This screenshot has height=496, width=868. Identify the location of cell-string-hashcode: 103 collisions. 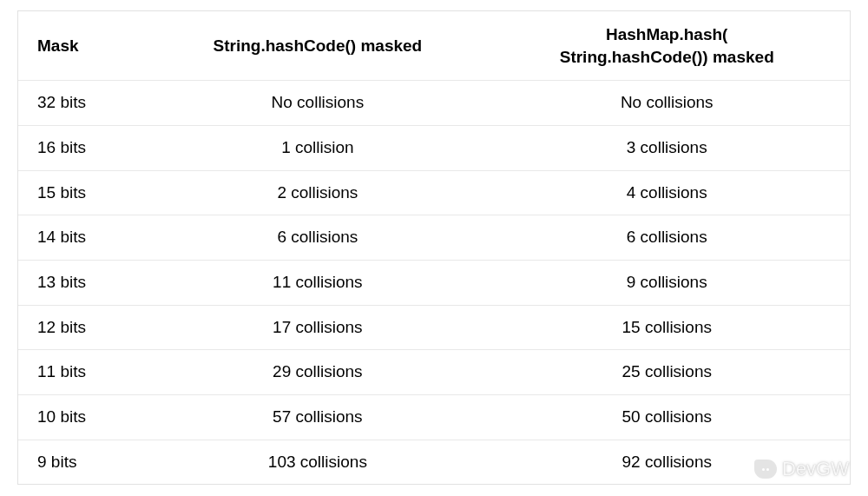
(318, 462).